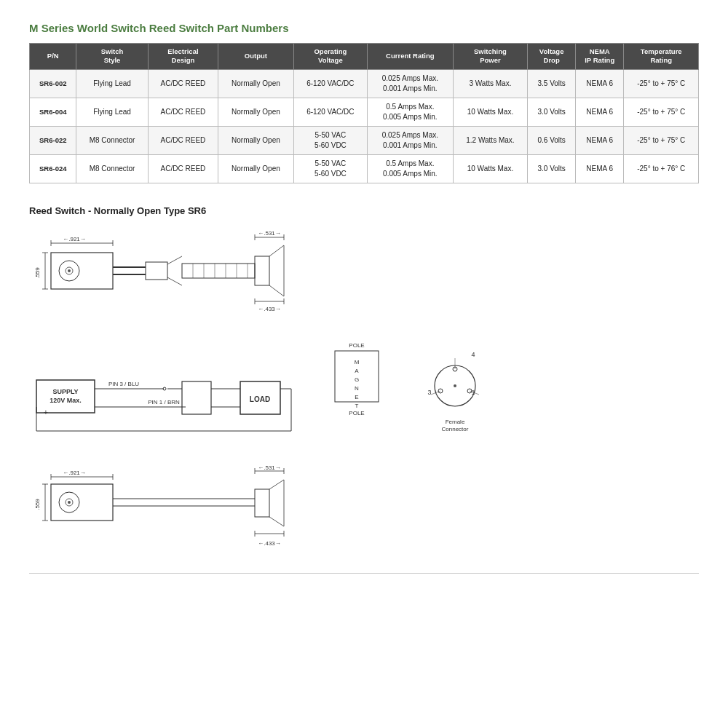 The image size is (728, 728). What do you see at coordinates (661, 57) in the screenshot?
I see `table-header: TemperatureRating` at bounding box center [661, 57].